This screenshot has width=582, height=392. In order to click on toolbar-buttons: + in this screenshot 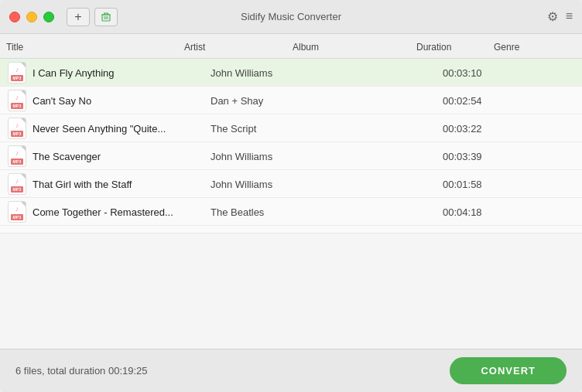, I will do `click(92, 17)`.